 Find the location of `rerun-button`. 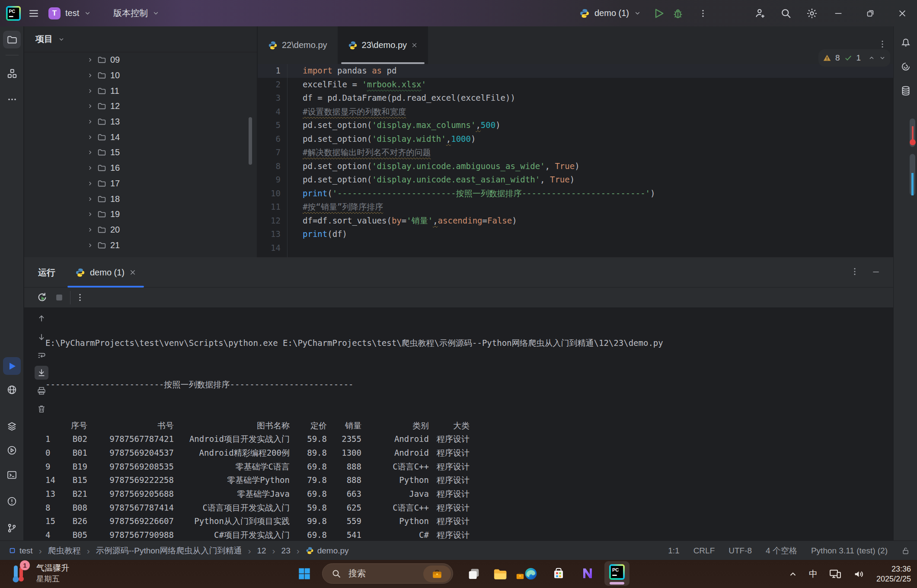

rerun-button is located at coordinates (42, 297).